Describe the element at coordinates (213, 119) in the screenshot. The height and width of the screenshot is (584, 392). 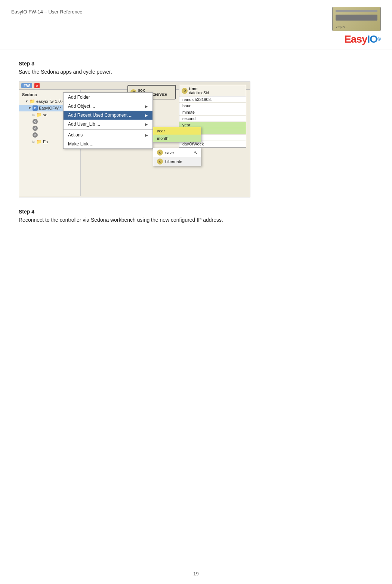
I see `time-row-second: second` at that location.